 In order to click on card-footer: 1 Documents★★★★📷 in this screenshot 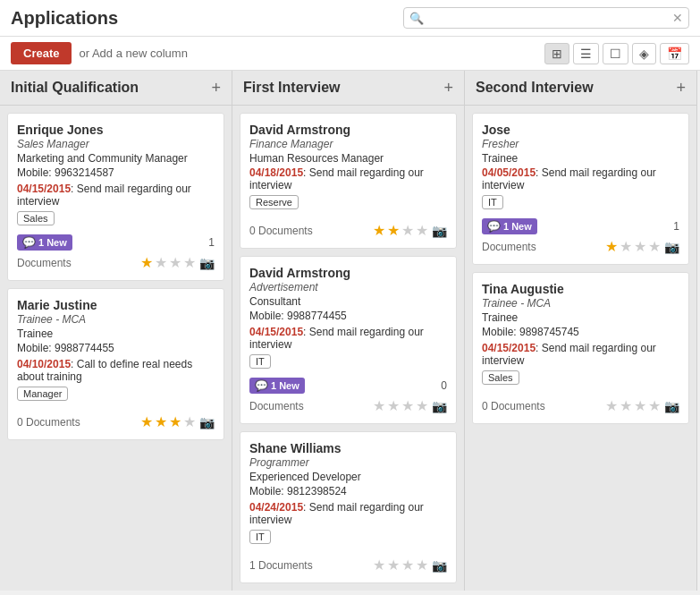, I will do `click(349, 565)`.